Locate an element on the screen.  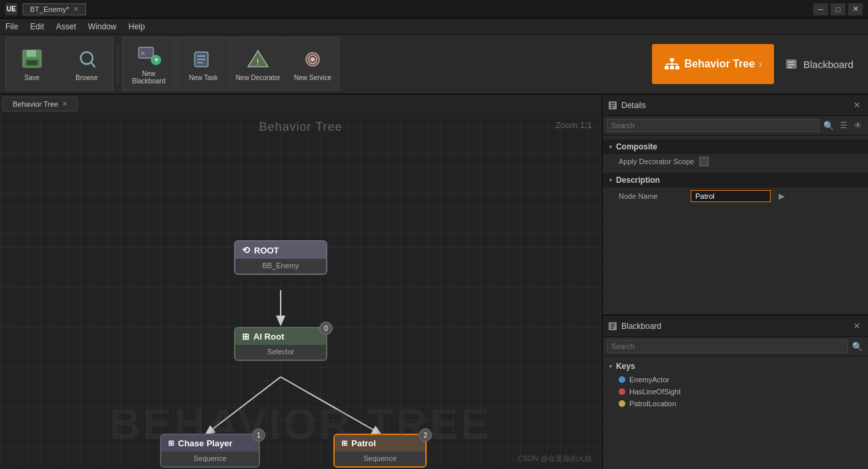
new-decorator-button: ! New Decorator is located at coordinates (258, 64).